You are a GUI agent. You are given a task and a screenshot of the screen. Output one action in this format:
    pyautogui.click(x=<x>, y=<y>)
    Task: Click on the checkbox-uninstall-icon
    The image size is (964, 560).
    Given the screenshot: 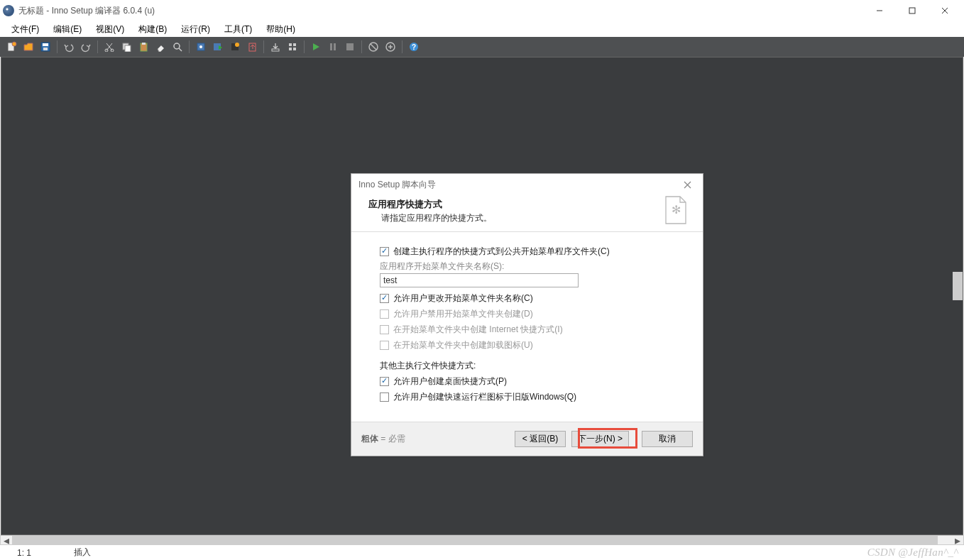 What is the action you would take?
    pyautogui.click(x=385, y=345)
    